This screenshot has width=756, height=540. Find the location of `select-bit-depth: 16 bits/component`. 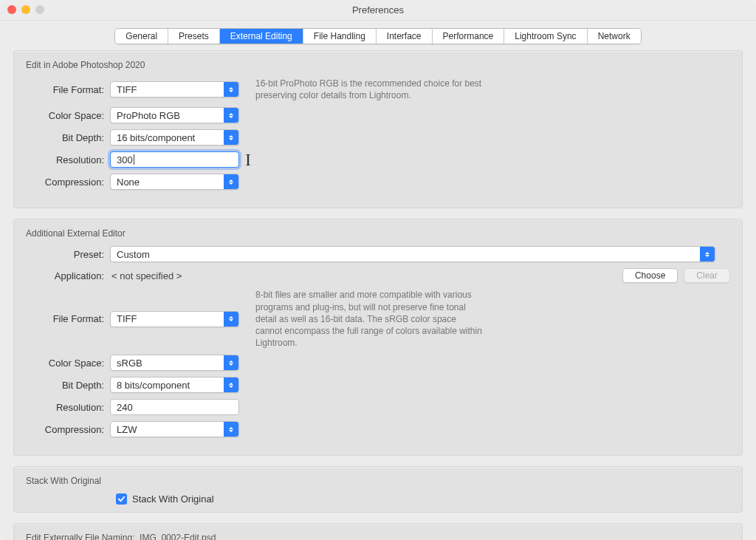

select-bit-depth: 16 bits/component is located at coordinates (174, 137).